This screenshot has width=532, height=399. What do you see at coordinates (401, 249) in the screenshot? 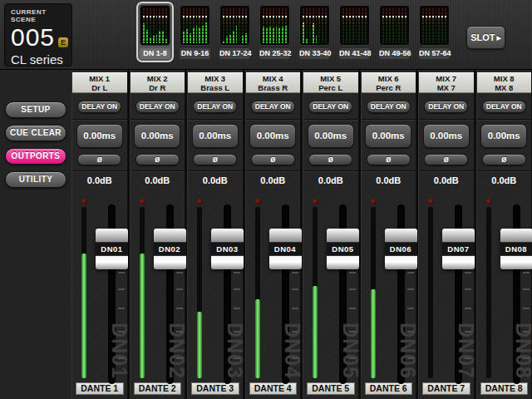
I see `fader-cap: DN06` at bounding box center [401, 249].